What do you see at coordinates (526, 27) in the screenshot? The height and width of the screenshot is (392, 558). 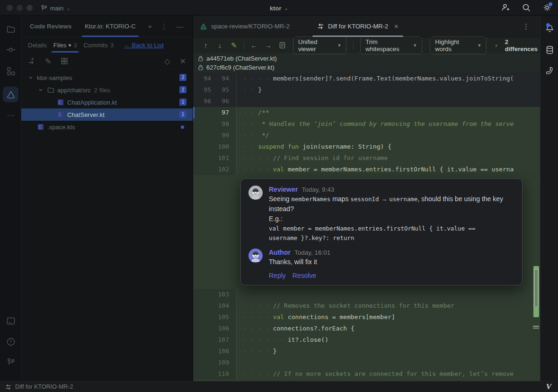 I see `editor-options-kebab-icon: ⋮` at bounding box center [526, 27].